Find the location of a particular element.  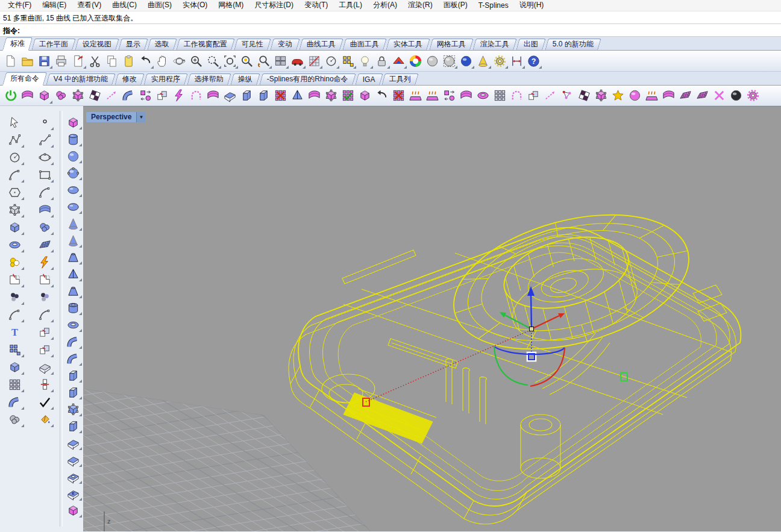

tab-render-tools: 渲染工具 is located at coordinates (494, 45).